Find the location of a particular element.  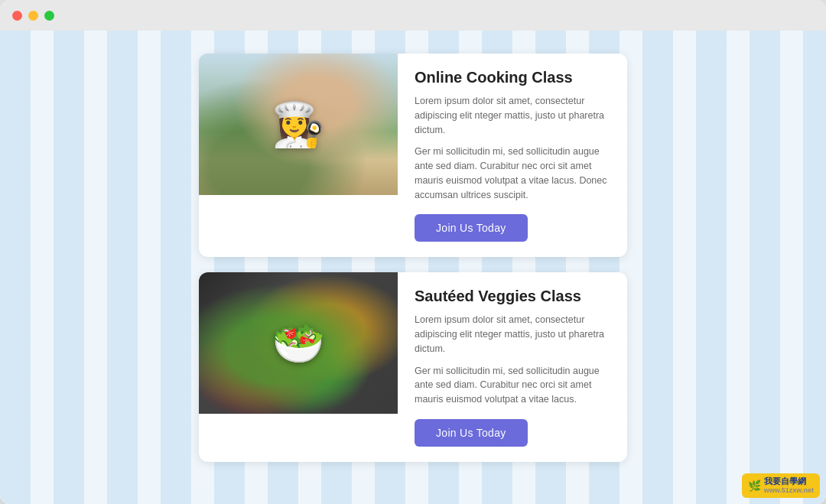

veggies-class-title: Sautéed Veggies Class is located at coordinates (512, 297).